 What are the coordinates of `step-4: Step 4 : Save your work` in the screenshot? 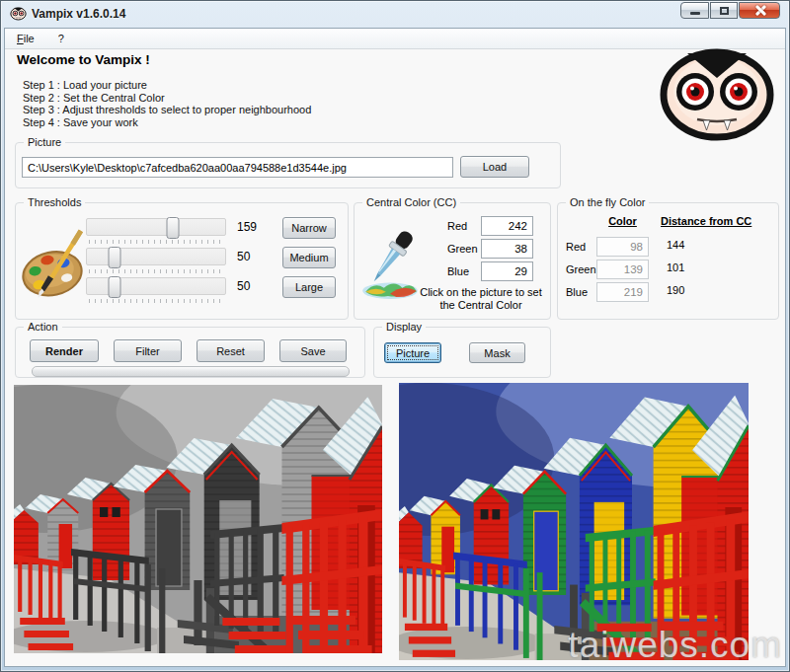 It's located at (167, 122).